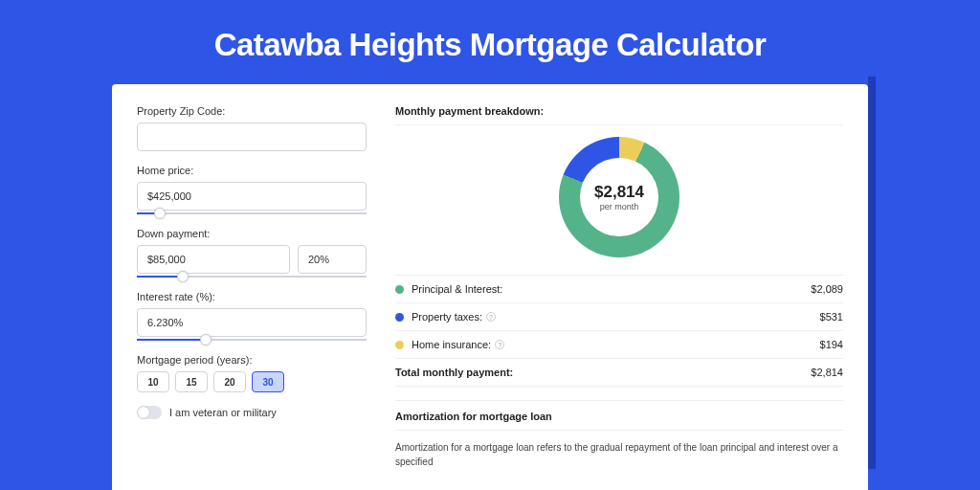 The image size is (980, 490). Describe the element at coordinates (206, 340) in the screenshot. I see `interest-rate-slider-thumb` at that location.